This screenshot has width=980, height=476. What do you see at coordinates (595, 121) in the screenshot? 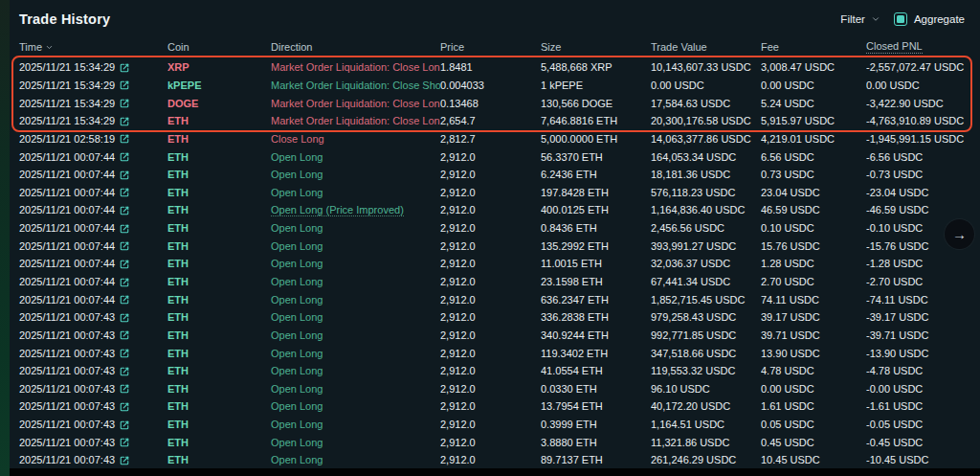
I see `size-cell: 7,646.8816 ETH` at bounding box center [595, 121].